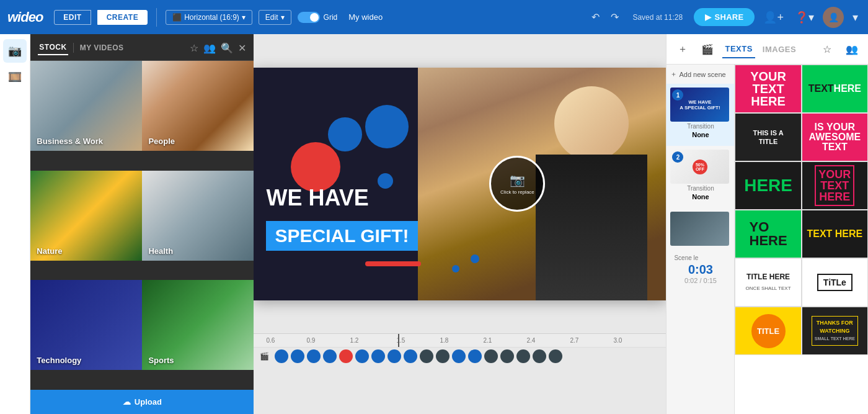 The image size is (868, 414). What do you see at coordinates (835, 137) in the screenshot?
I see `template-item-4: IS YOURAWESOMETEXT` at bounding box center [835, 137].